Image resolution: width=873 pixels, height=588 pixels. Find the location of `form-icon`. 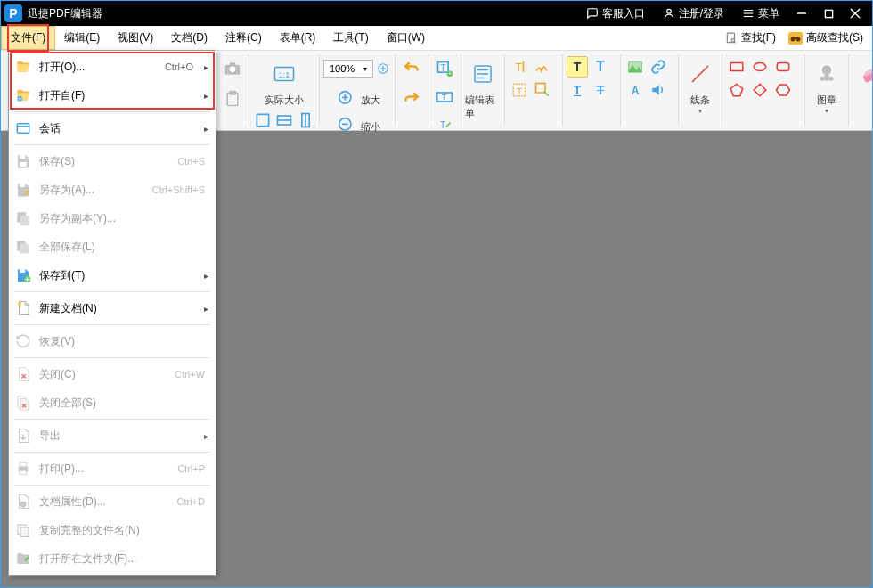

form-icon is located at coordinates (483, 74).